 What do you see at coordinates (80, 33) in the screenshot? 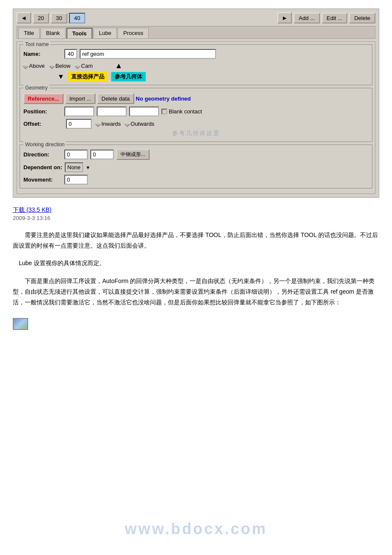
I see `tab-tools: Tools` at bounding box center [80, 33].